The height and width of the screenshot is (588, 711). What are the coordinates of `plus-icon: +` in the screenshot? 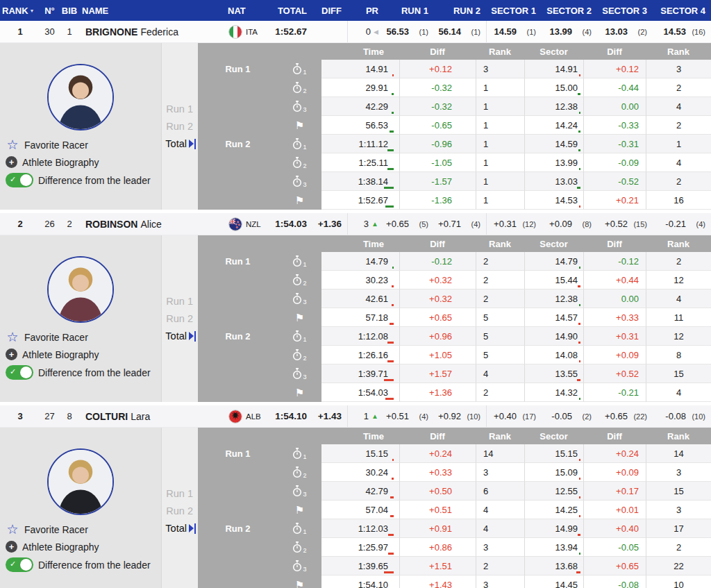 It's located at (11, 547).